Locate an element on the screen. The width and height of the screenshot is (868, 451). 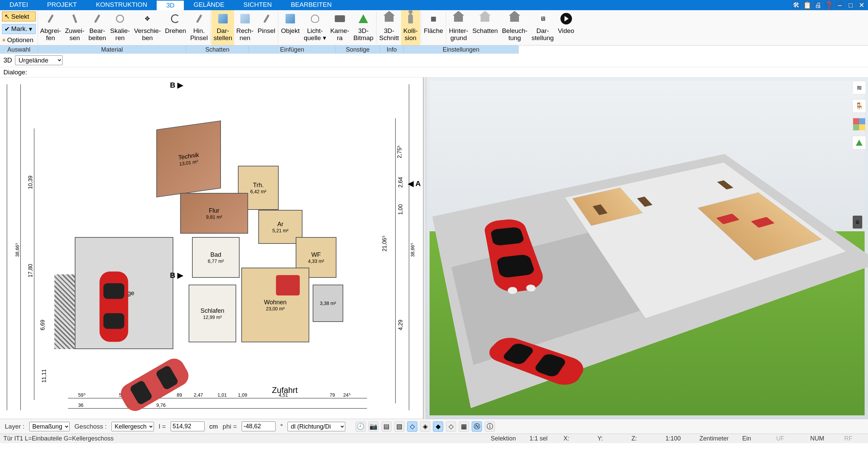
status-z: Z: is located at coordinates (642, 439).